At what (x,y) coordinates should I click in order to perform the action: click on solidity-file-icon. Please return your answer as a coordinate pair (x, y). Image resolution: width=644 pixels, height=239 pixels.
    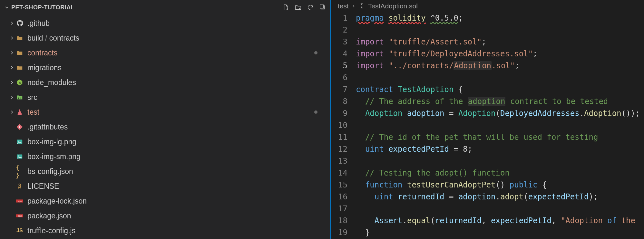
    Looking at the image, I should click on (362, 6).